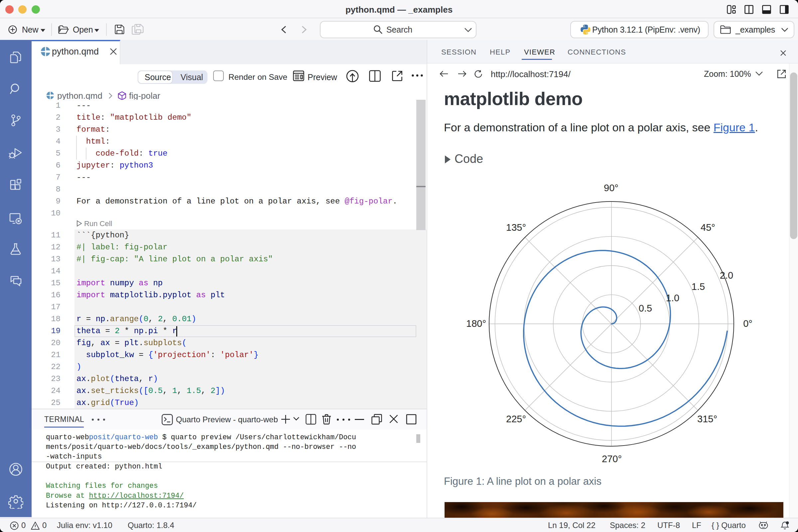 This screenshot has width=798, height=532. What do you see at coordinates (727, 276) in the screenshot?
I see `svg-text: 2.0` at bounding box center [727, 276].